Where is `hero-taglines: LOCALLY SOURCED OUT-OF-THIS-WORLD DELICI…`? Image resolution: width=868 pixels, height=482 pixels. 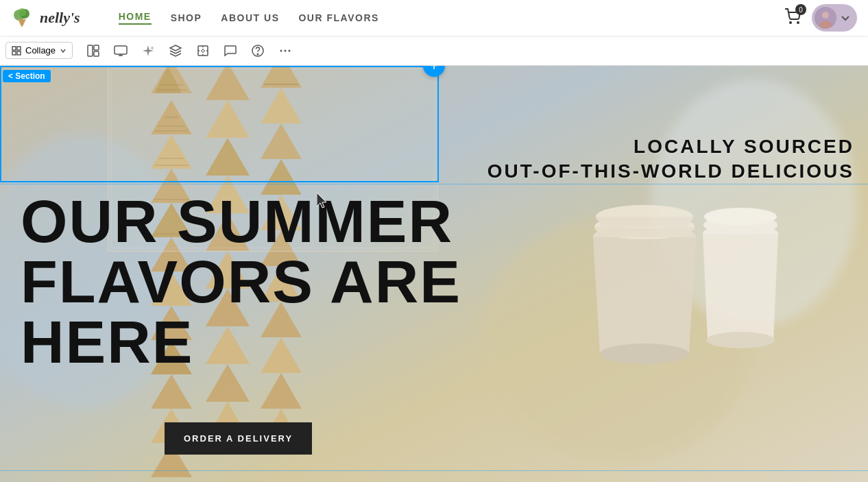
hero-taglines: LOCALLY SOURCED OUT-OF-THIS-WORLD DELICI… is located at coordinates (671, 159).